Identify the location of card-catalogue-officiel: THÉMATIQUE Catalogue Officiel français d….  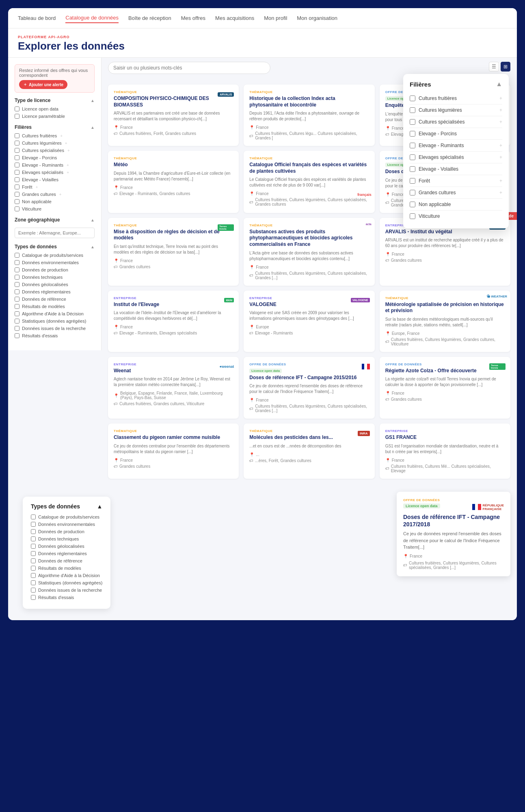
(309, 182).